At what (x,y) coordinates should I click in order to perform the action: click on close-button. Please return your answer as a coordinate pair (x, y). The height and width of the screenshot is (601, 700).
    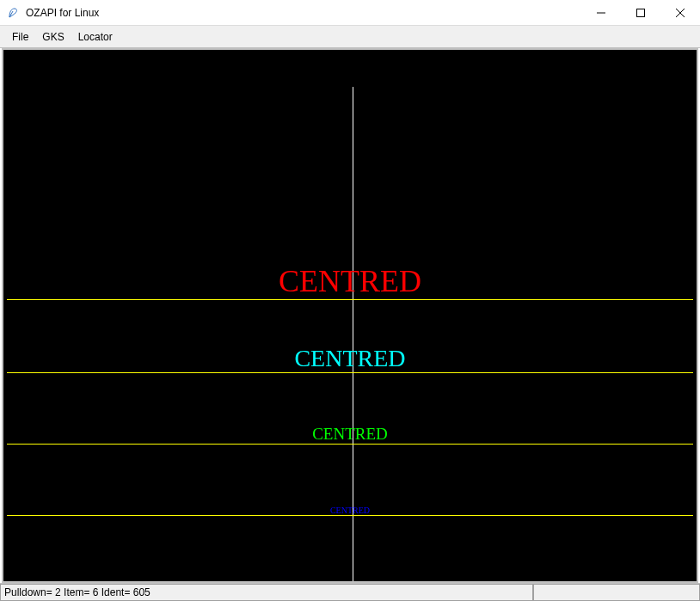
    Looking at the image, I should click on (680, 12).